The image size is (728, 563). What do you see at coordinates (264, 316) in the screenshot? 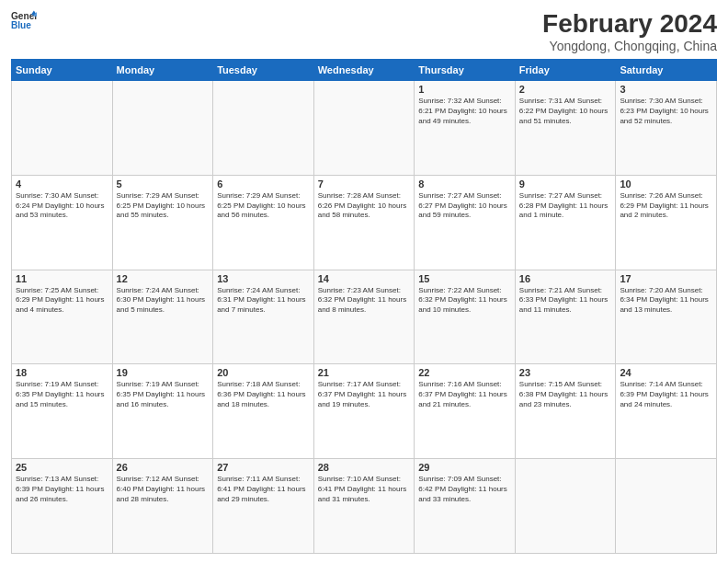
I see `day-cell: 13Sunrise: 7:24 AM Sunset: 6:31 PM Dayli…` at bounding box center [264, 316].